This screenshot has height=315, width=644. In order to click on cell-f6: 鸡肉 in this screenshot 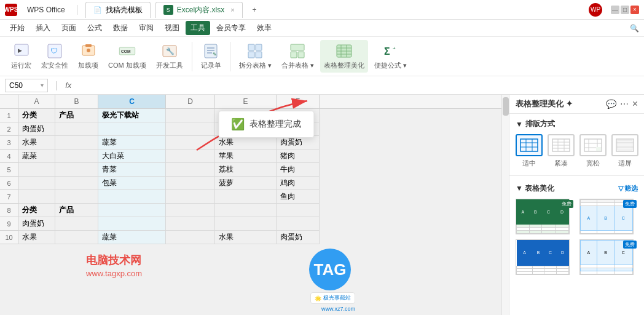, I will do `click(298, 183)`.